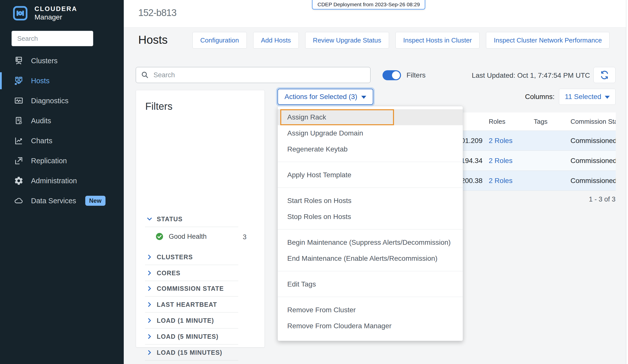 This screenshot has width=628, height=364. I want to click on filters-toggle, so click(392, 75).